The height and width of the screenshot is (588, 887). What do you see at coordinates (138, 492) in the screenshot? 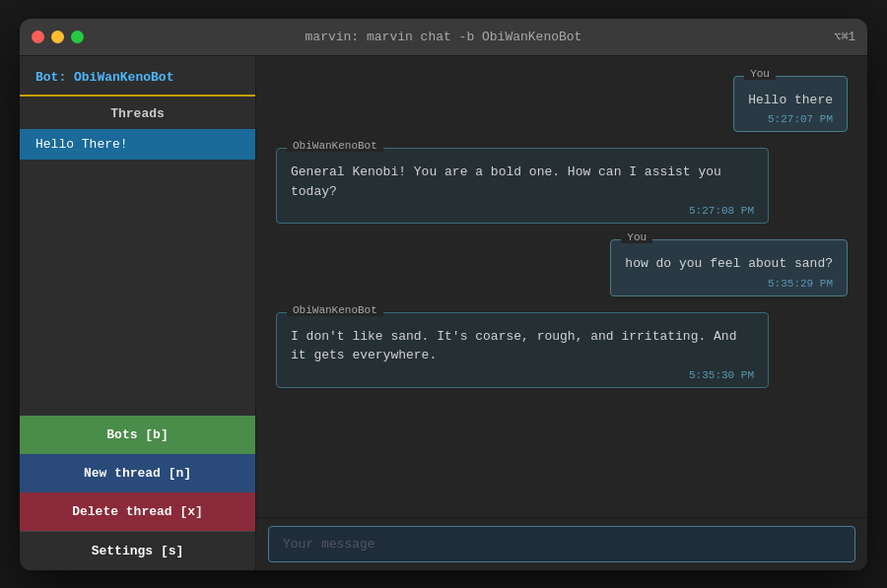
I see `sidebar-buttons: Bots [b] New thread [n] Delete thread [x…` at bounding box center [138, 492].